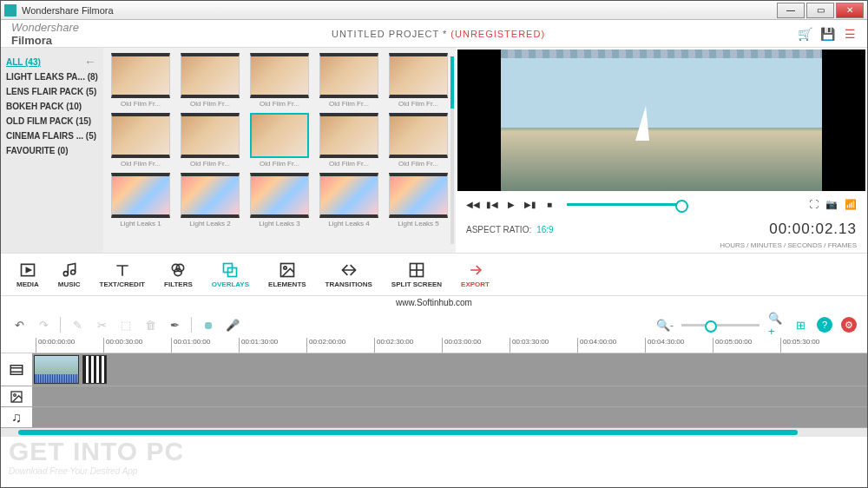  I want to click on timeline-ruler: 00:00:00:0000:00:30:0000:01:00:0000:01:3…, so click(434, 346).